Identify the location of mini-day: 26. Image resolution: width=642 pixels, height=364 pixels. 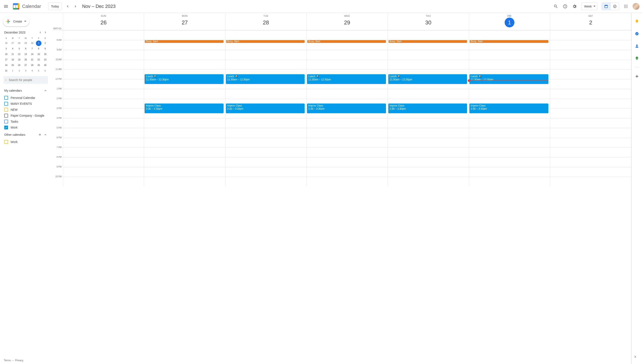
(19, 65).